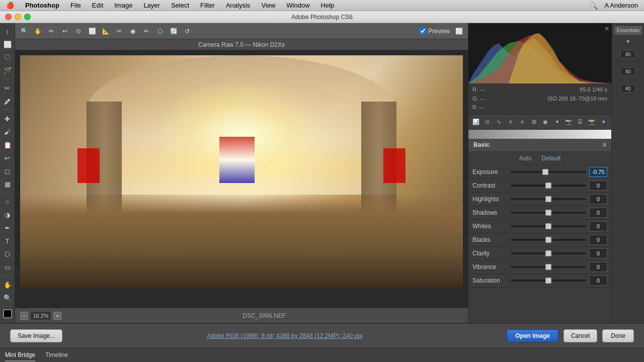 The width and height of the screenshot is (644, 362). Describe the element at coordinates (8, 285) in the screenshot. I see `hand-tool: ✋` at that location.